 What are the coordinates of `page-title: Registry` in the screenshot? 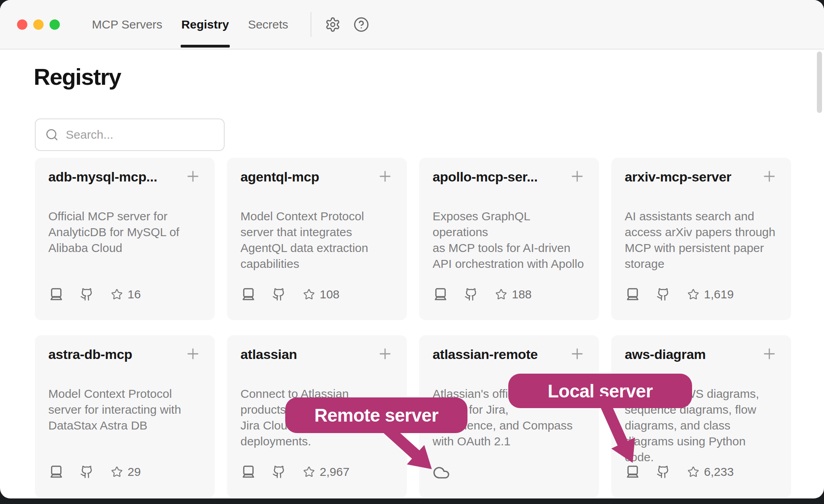 It's located at (77, 77).